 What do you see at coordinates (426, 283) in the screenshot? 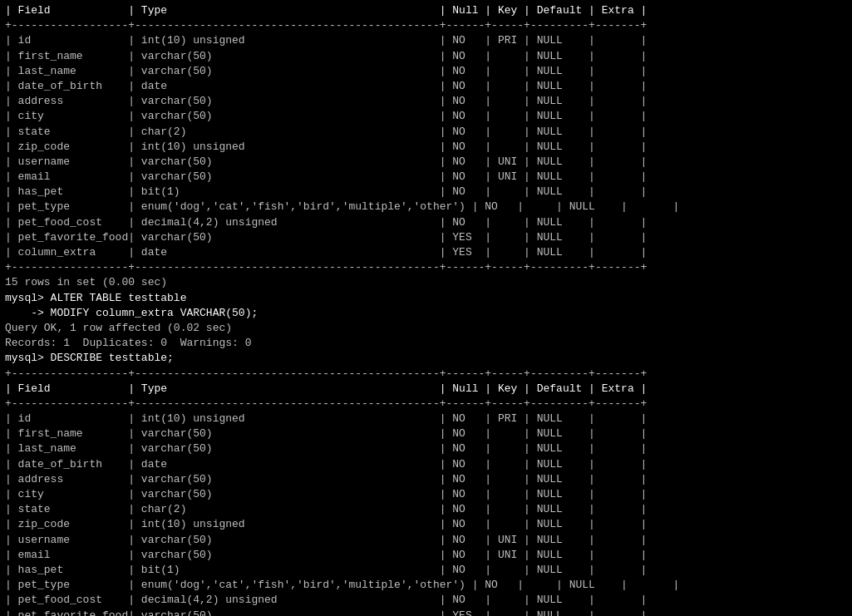
I see `terminal-line-18: 15 rows in set (0.00 sec)` at bounding box center [426, 283].